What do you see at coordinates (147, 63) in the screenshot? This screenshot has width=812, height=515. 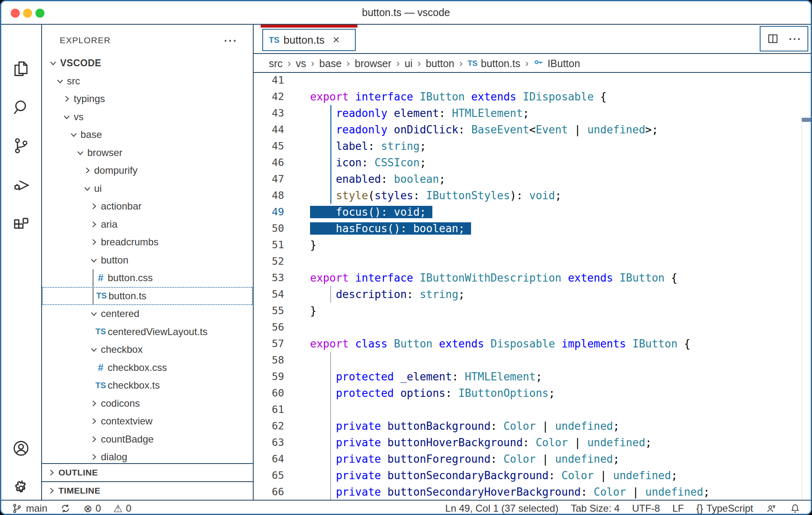 I see `tree-item-VSCODE: VSCODE` at bounding box center [147, 63].